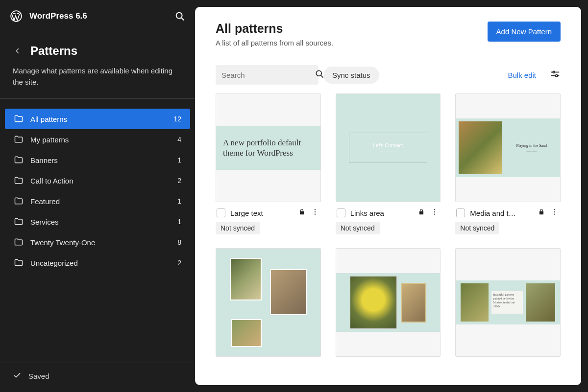 Image resolution: width=588 pixels, height=392 pixels. What do you see at coordinates (98, 377) in the screenshot?
I see `saved-status: Saved` at bounding box center [98, 377].